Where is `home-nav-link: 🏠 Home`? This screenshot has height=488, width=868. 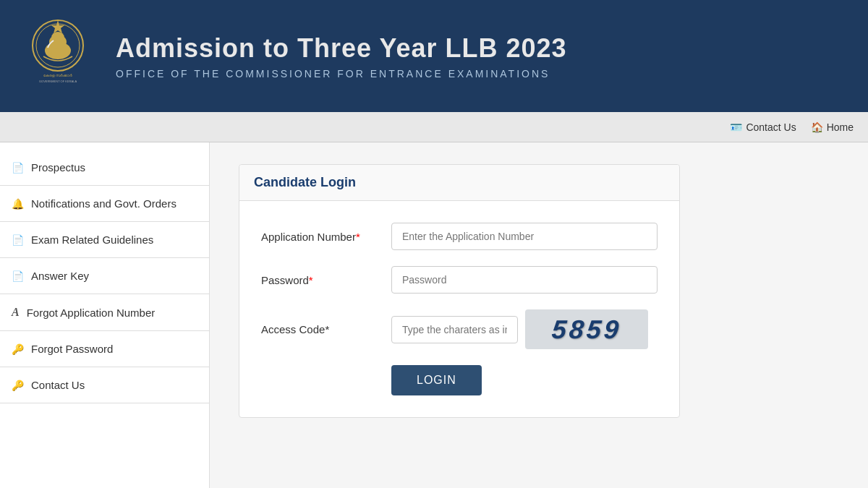 home-nav-link: 🏠 Home is located at coordinates (832, 127).